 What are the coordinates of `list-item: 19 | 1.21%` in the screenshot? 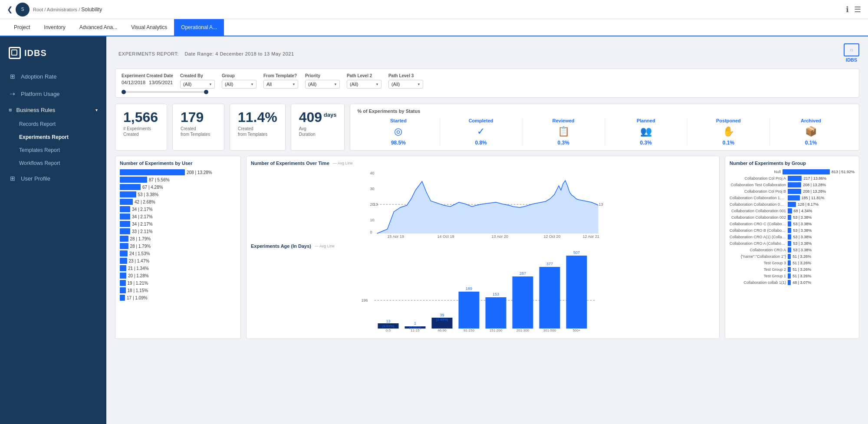 It's located at (178, 283).